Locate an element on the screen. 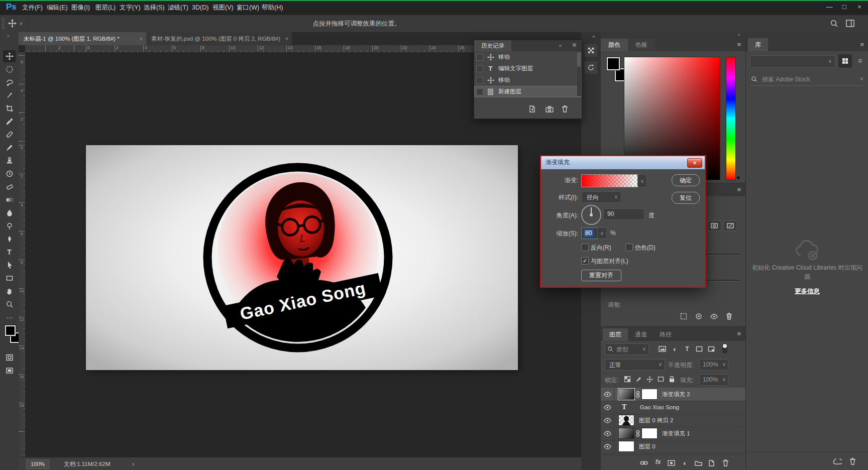 The height and width of the screenshot is (470, 868). minimize-button: — is located at coordinates (829, 7).